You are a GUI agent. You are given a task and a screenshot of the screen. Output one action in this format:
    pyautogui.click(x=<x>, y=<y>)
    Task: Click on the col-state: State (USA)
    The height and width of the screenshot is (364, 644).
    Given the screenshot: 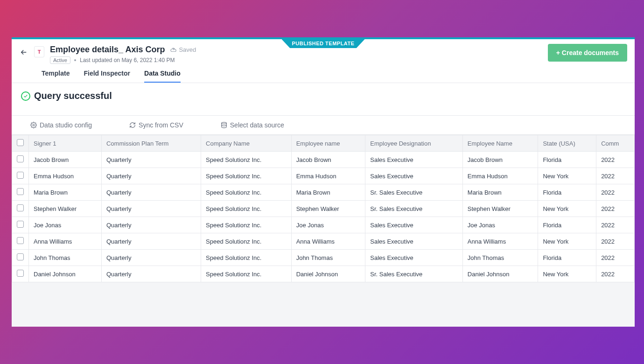 What is the action you would take?
    pyautogui.click(x=567, y=144)
    